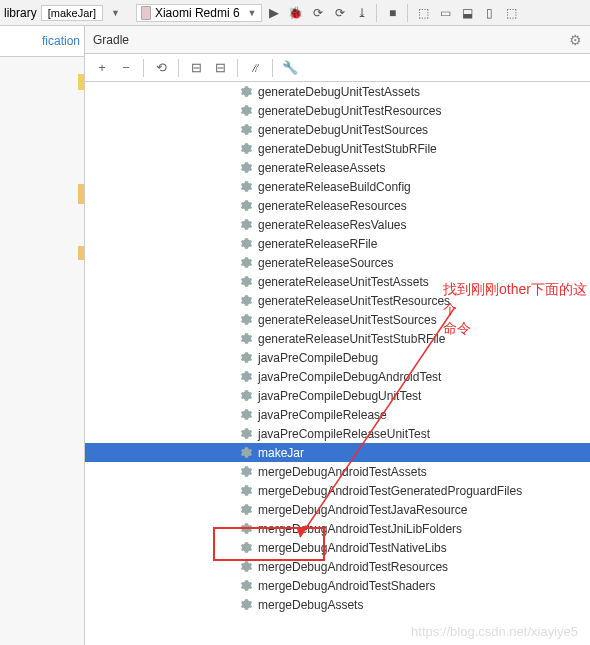 The height and width of the screenshot is (645, 590). I want to click on task-item: generateDebugUnitTestResources, so click(338, 110).